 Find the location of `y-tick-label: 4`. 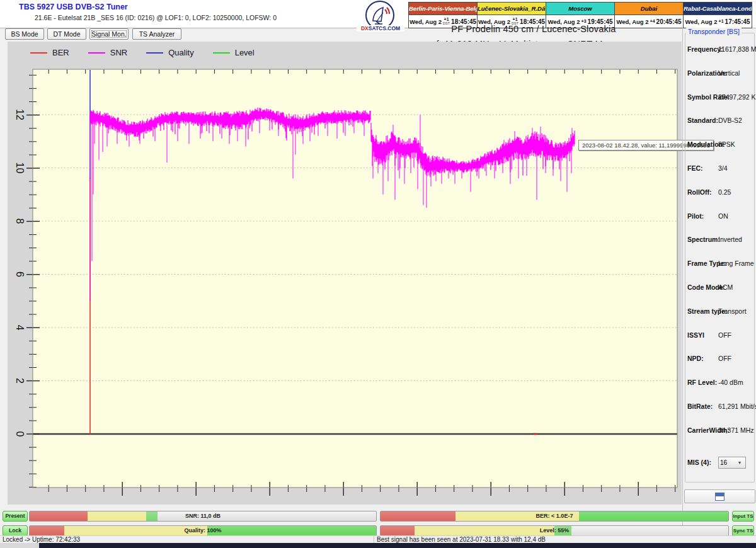

y-tick-label: 4 is located at coordinates (20, 328).